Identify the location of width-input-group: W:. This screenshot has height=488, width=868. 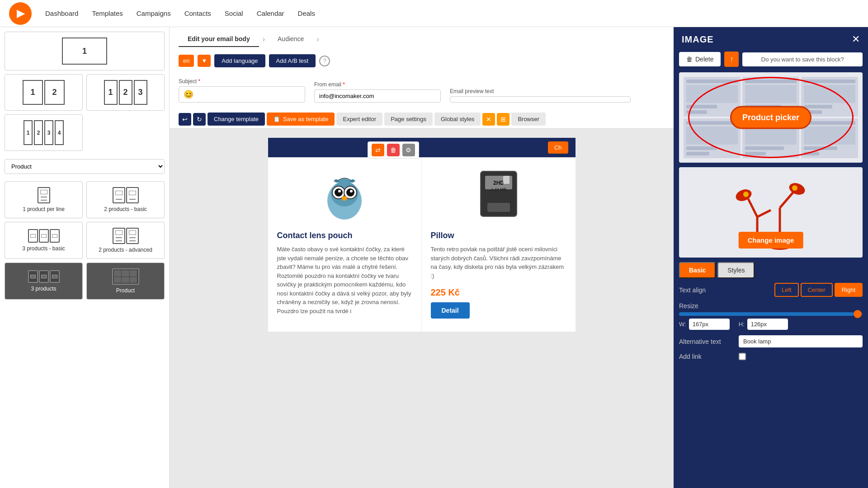
(704, 324).